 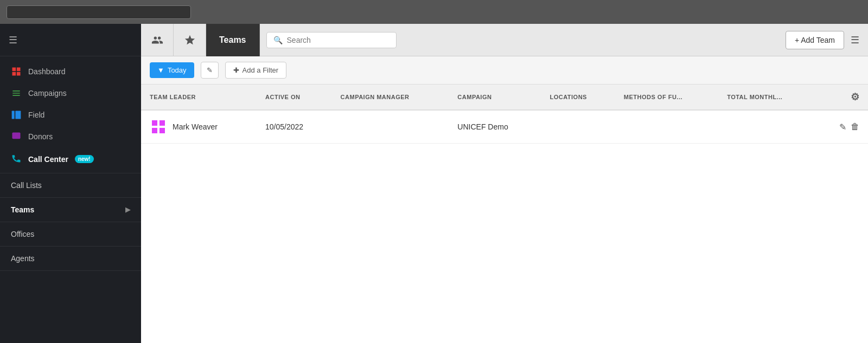 I want to click on new-badge: new!, so click(x=85, y=159).